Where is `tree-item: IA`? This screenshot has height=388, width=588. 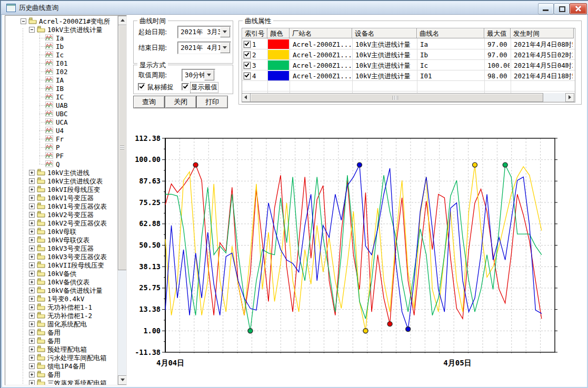 tree-item: IA is located at coordinates (66, 80).